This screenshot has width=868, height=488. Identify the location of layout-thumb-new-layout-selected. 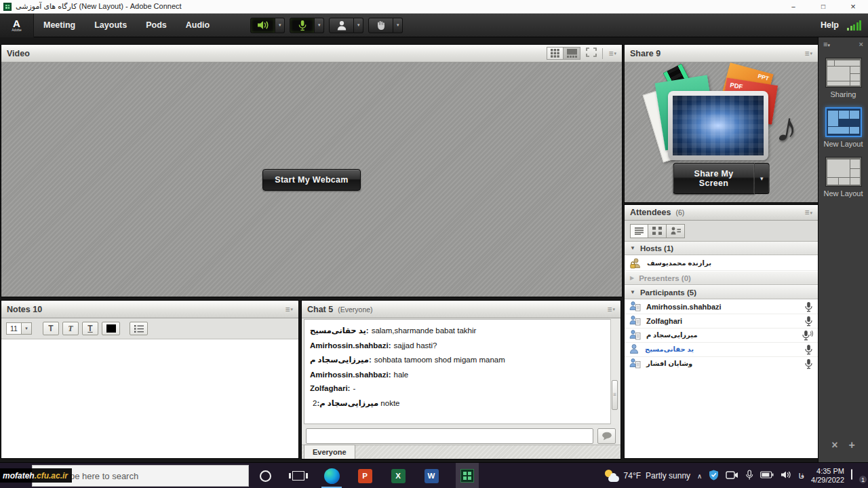
(844, 122).